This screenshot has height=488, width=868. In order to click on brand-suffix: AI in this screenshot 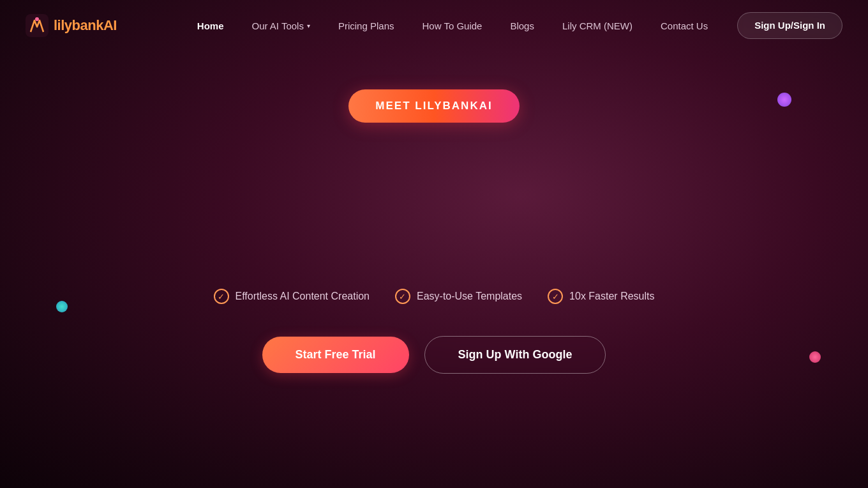, I will do `click(110, 26)`.